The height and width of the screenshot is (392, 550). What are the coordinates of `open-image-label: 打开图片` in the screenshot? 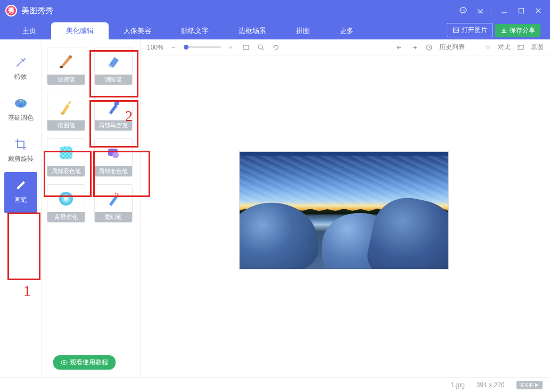 It's located at (474, 30).